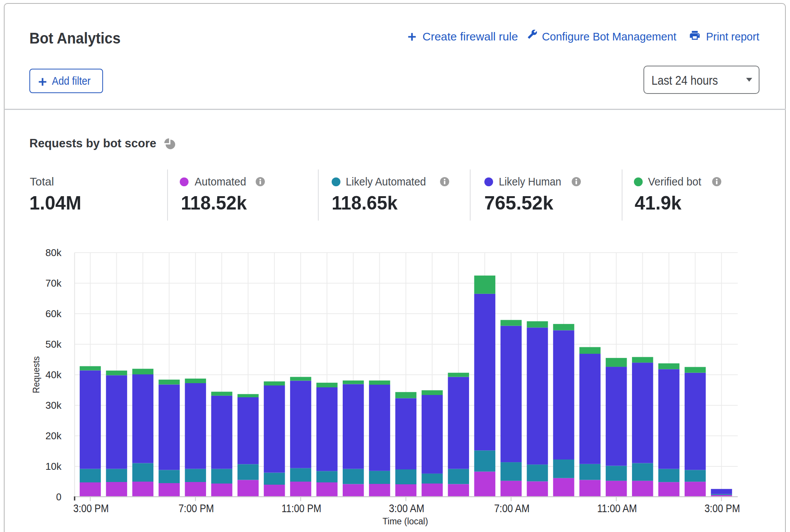 Image resolution: width=790 pixels, height=532 pixels. What do you see at coordinates (59, 497) in the screenshot?
I see `svg-text: 0` at bounding box center [59, 497].